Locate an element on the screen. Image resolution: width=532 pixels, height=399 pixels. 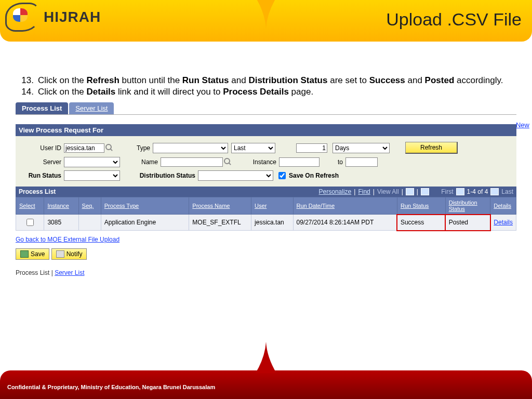
step-14-text: Click on the Details link and it will di… is located at coordinates (276, 92).